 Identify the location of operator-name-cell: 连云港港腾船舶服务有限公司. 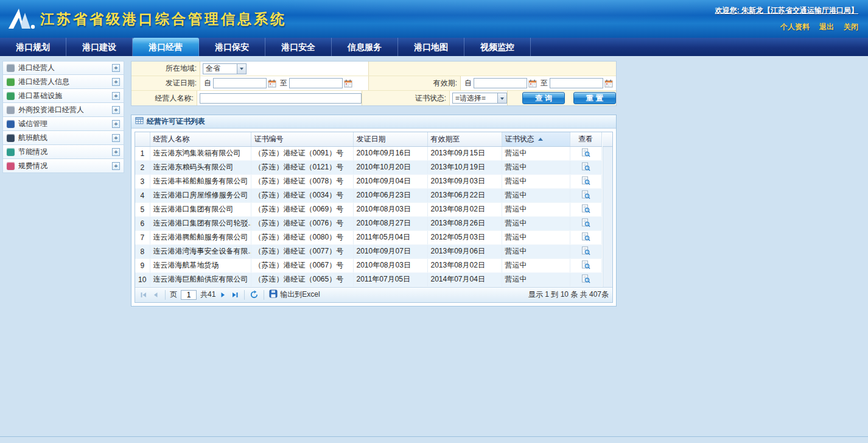
(200, 238).